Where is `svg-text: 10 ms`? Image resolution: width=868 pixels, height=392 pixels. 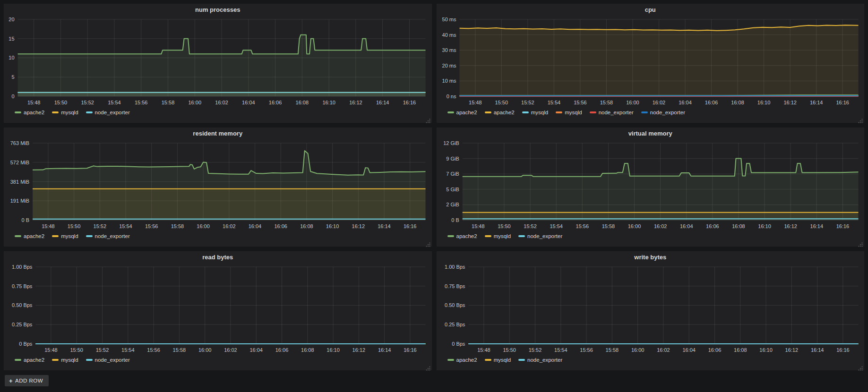 svg-text: 10 ms is located at coordinates (449, 81).